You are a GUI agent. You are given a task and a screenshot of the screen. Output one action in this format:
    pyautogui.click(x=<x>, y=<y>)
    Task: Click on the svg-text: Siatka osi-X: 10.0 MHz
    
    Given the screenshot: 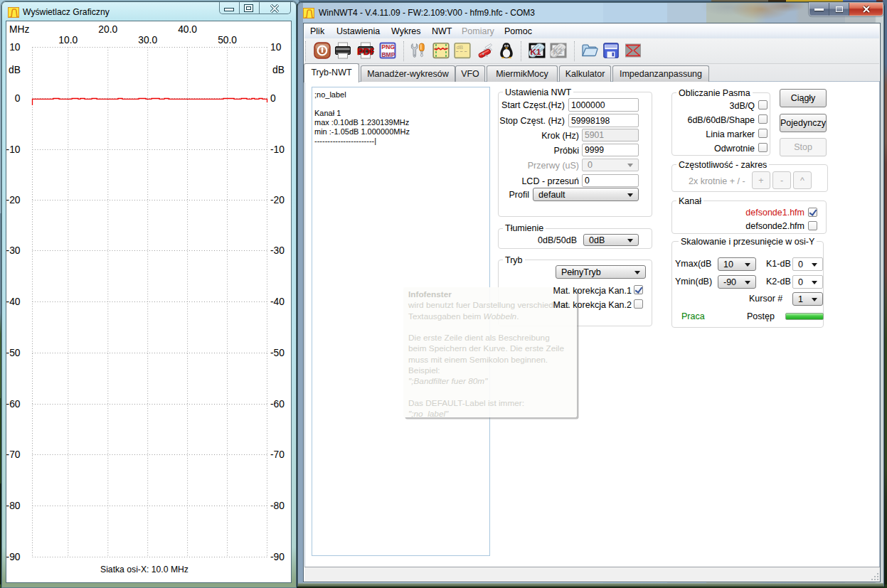 What is the action you would take?
    pyautogui.click(x=144, y=570)
    